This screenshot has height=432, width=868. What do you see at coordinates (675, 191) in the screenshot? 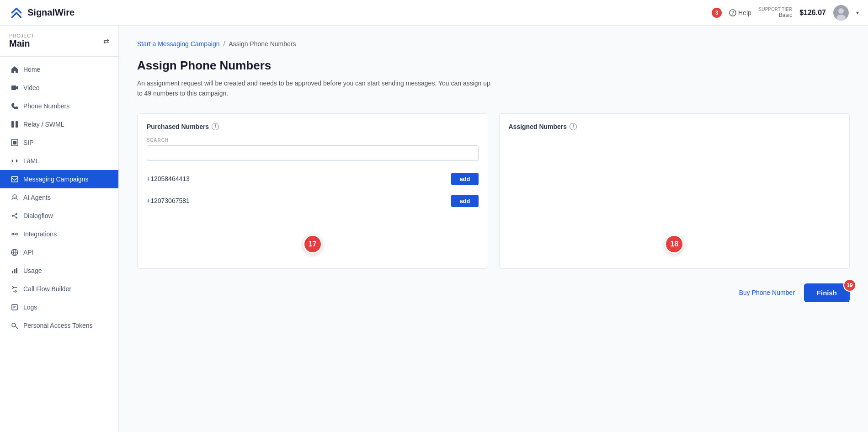
I see `assigned-numbers-panel: Assigned Numbers i 18` at bounding box center [675, 191].